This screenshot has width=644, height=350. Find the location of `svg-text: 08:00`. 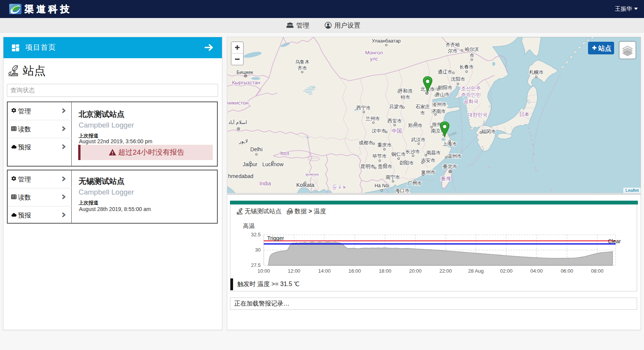

svg-text: 08:00 is located at coordinates (597, 271).